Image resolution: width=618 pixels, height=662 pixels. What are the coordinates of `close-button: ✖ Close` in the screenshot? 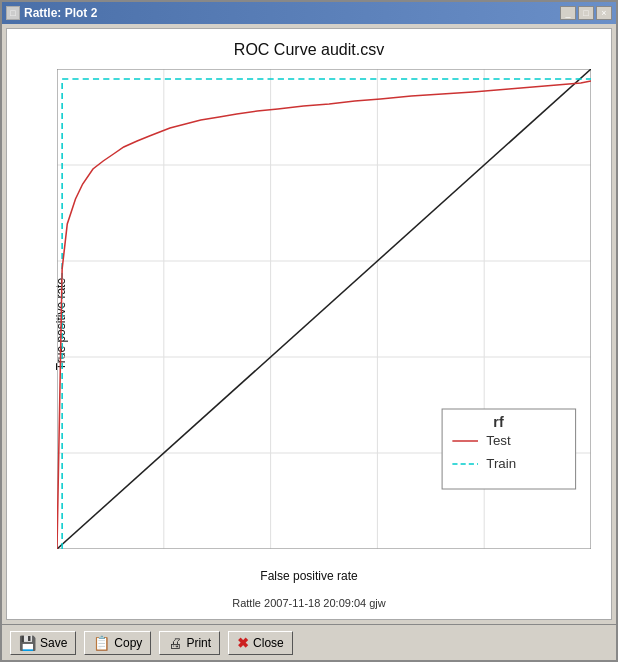 It's located at (260, 643).